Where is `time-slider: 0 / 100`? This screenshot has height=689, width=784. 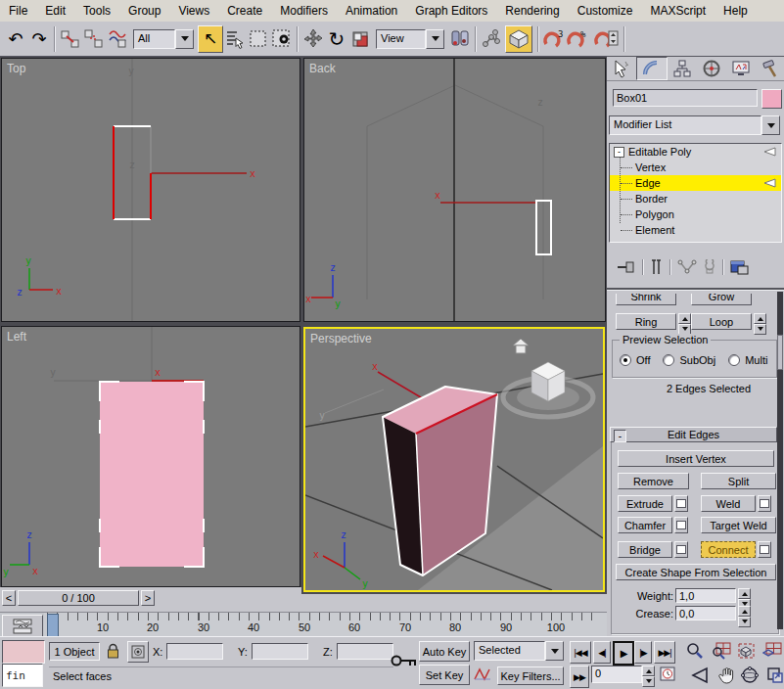
time-slider: 0 / 100 is located at coordinates (78, 598).